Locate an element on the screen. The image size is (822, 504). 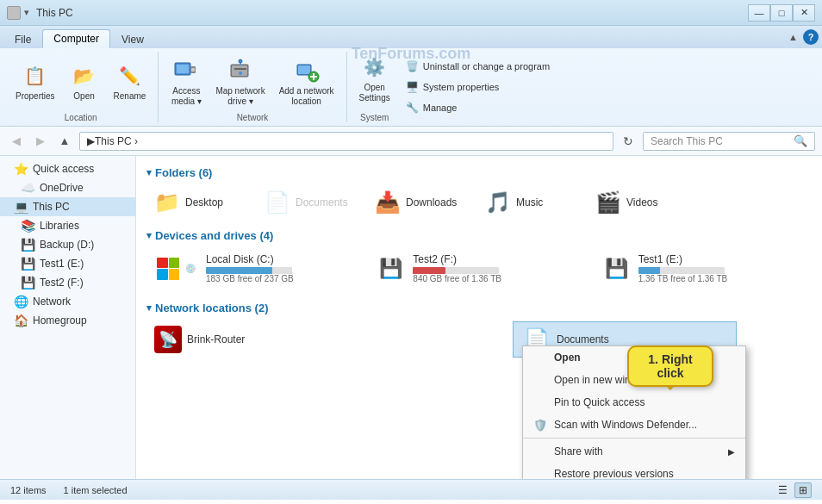
ctx-share-with: Share with ▶ is located at coordinates (634, 451).